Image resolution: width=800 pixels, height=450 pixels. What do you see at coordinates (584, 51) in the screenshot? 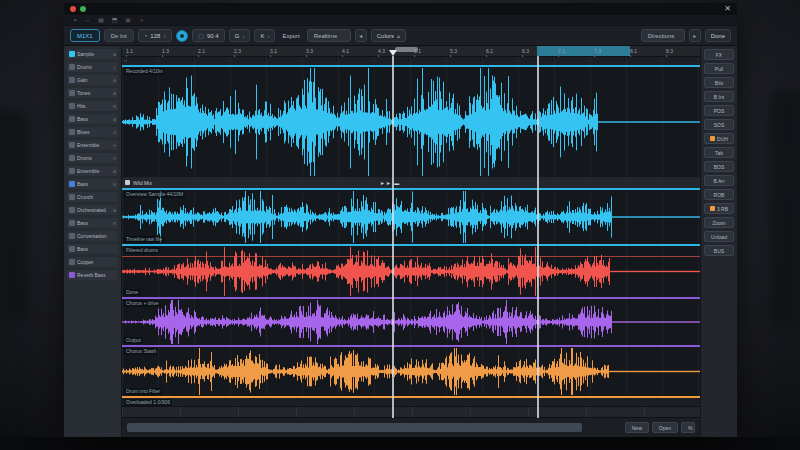
I see `ruler-loop-selection` at bounding box center [584, 51].